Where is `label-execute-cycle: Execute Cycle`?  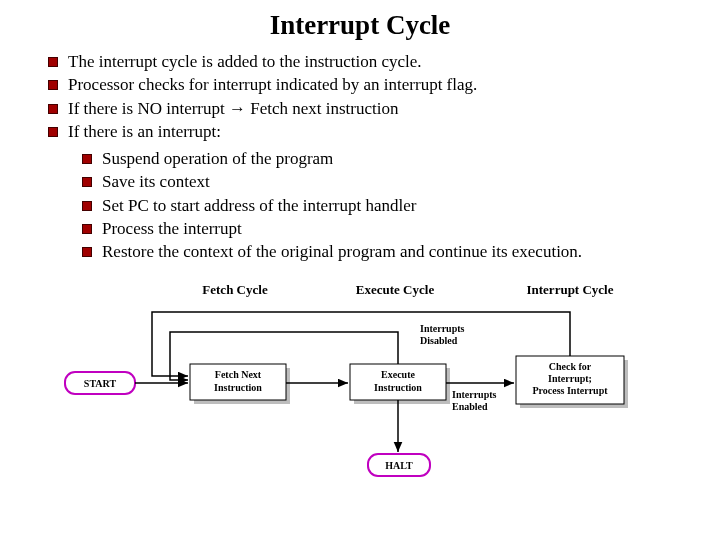 label-execute-cycle: Execute Cycle is located at coordinates (396, 290).